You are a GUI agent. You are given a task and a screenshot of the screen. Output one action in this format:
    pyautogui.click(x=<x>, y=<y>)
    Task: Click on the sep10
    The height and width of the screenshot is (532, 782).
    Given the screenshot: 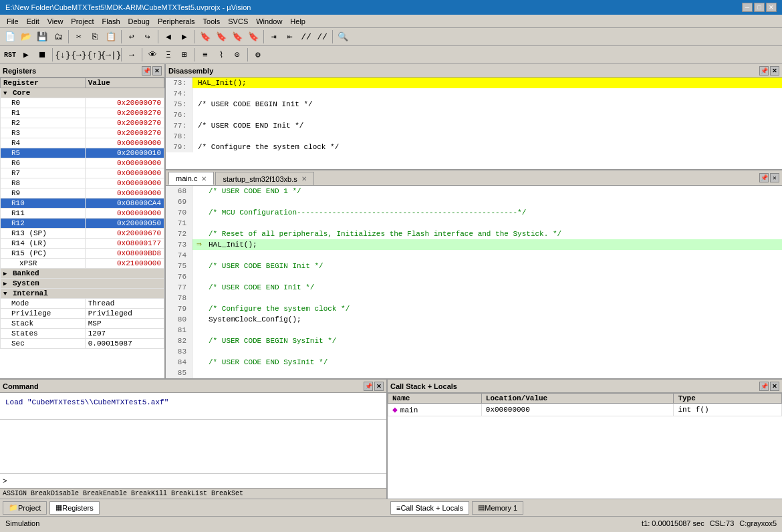 What is the action you would take?
    pyautogui.click(x=195, y=55)
    